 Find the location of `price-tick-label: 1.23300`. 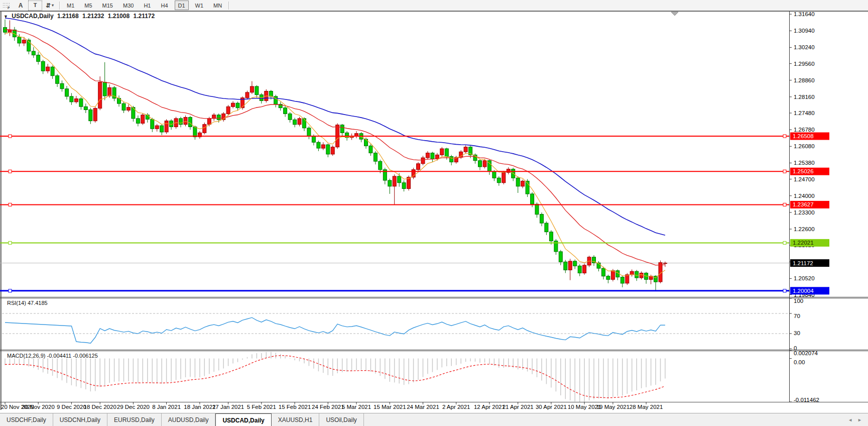

price-tick-label: 1.23300 is located at coordinates (804, 212).